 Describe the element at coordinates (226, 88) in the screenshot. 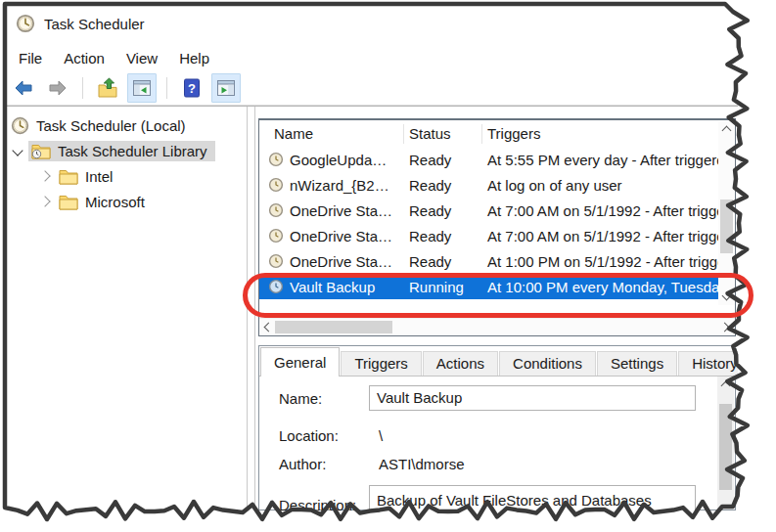

I see `action-pane-toggle-icon` at that location.